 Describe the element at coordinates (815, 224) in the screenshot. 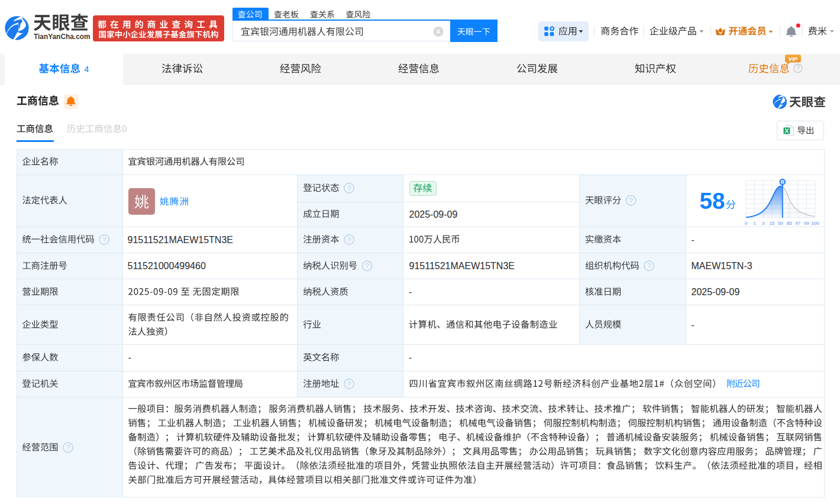

I see `svg-text: 100` at that location.